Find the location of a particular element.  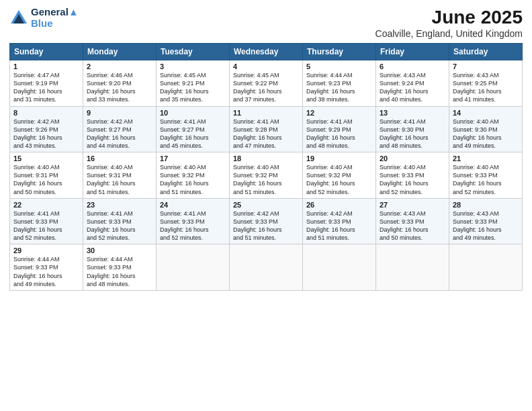

day-number: 25 is located at coordinates (266, 205).